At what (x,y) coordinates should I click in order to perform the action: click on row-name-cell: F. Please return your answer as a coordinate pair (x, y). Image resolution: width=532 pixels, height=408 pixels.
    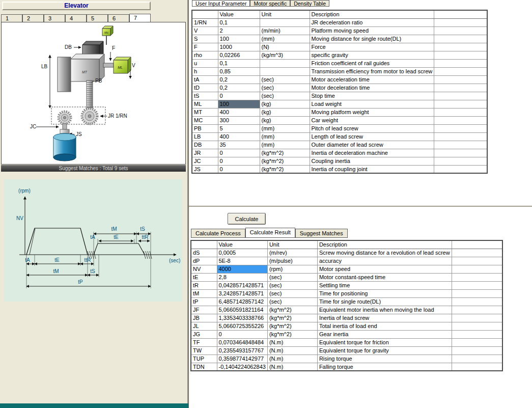
    Looking at the image, I should click on (205, 47).